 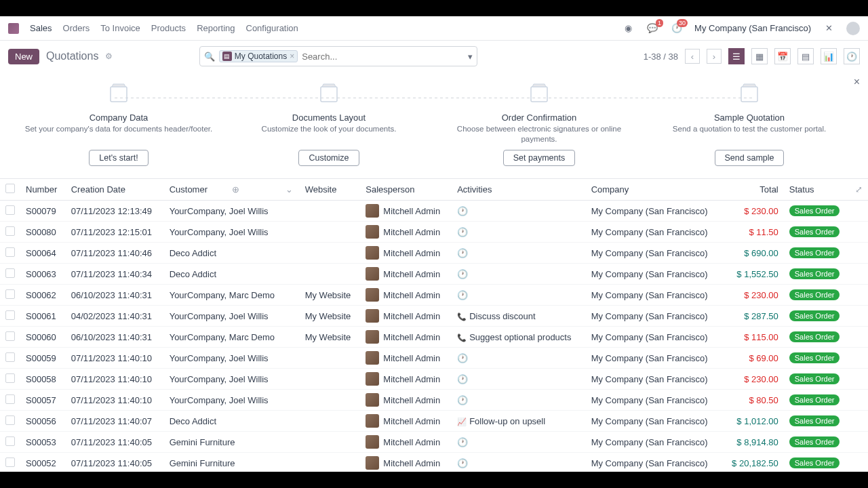 I want to click on view-calendar-button: 📅, so click(x=783, y=56).